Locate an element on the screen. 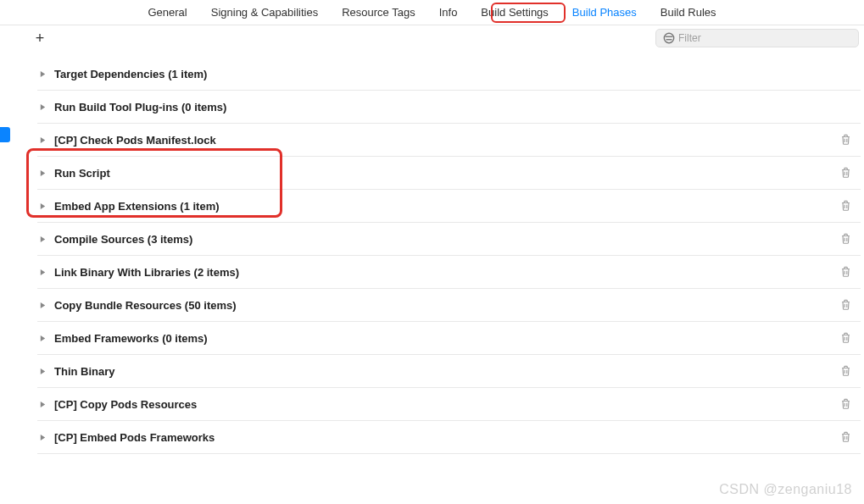 The image size is (864, 504). phase-label: Link Binary With Libraries (2 items) is located at coordinates (446, 273).